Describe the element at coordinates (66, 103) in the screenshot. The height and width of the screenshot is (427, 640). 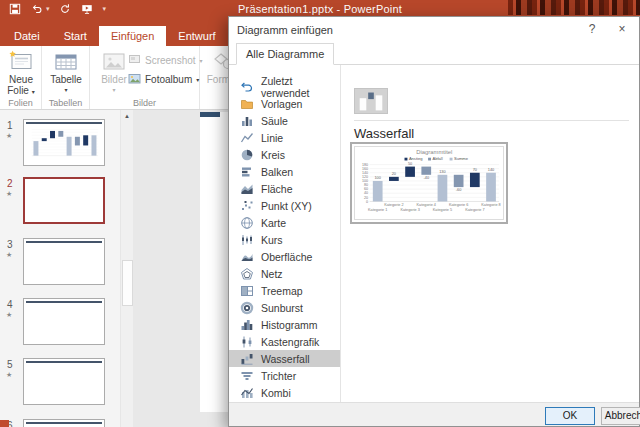
I see `group-label-tabellen: Tabellen` at that location.